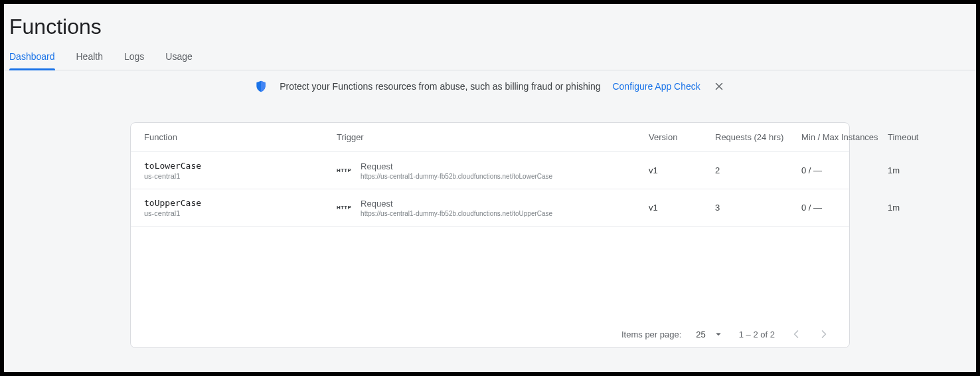 The width and height of the screenshot is (980, 376). I want to click on chevron-right-icon, so click(824, 334).